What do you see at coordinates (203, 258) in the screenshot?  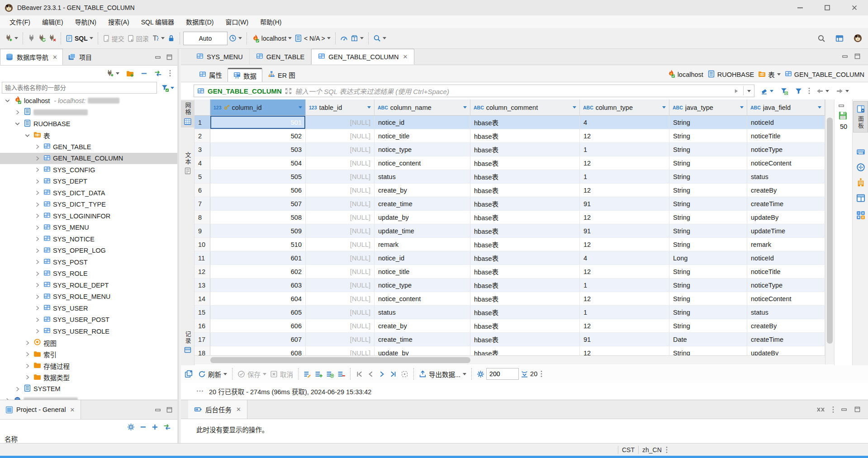 I see `row-number: 11` at bounding box center [203, 258].